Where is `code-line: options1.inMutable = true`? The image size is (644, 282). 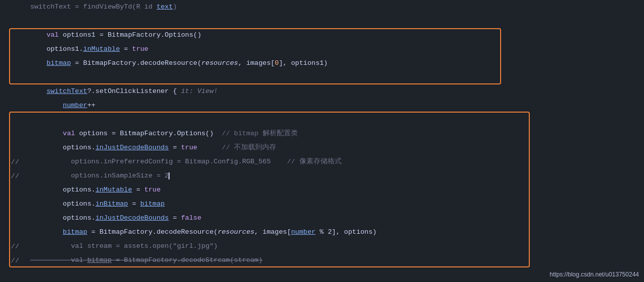 code-line: options1.inMutable = true is located at coordinates (322, 49).